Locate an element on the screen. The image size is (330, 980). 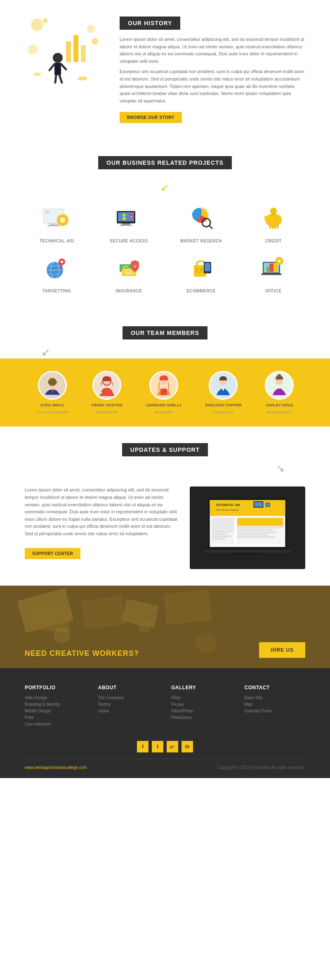
social-linkedin: in is located at coordinates (187, 747).